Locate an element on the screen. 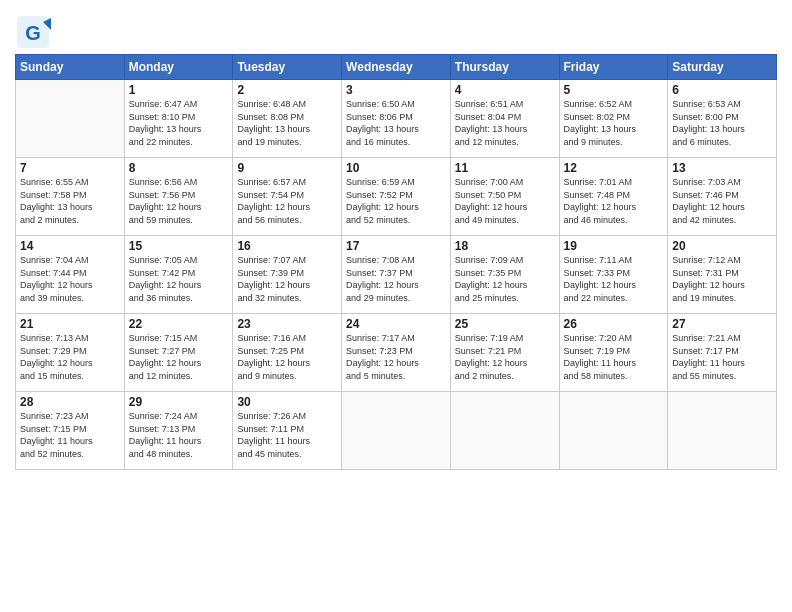 This screenshot has height=612, width=792. day-number: 14 is located at coordinates (70, 246).